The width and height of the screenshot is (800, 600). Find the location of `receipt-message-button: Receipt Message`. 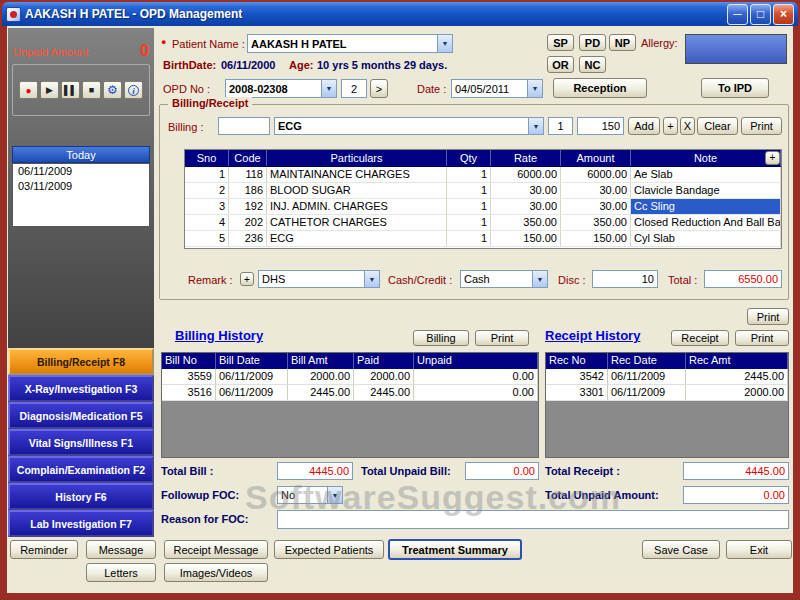

receipt-message-button: Receipt Message is located at coordinates (216, 550).